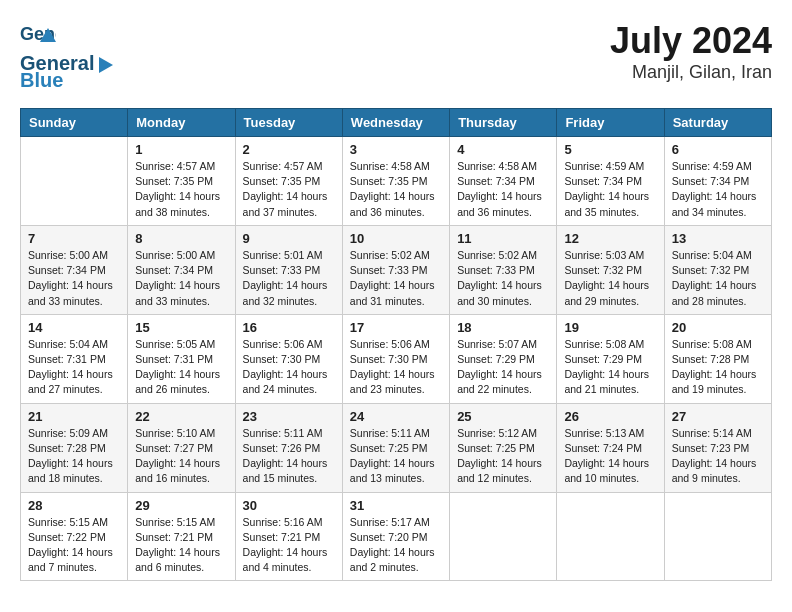 The width and height of the screenshot is (792, 612). I want to click on calendar-cell: 10Sunrise: 5:02 AM Sunset: 7:33 PM Dayli…, so click(396, 270).